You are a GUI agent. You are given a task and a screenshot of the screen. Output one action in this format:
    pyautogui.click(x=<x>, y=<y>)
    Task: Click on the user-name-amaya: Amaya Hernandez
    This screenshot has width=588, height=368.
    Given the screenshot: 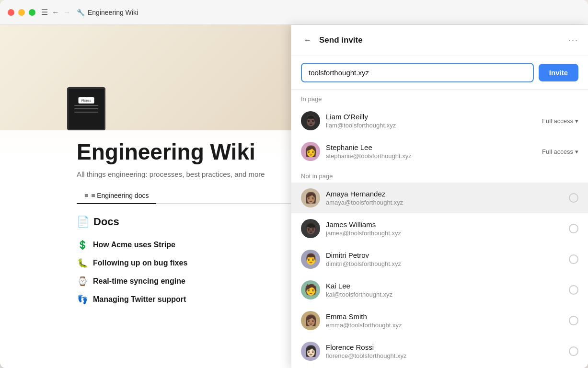 What is the action you would take?
    pyautogui.click(x=445, y=194)
    